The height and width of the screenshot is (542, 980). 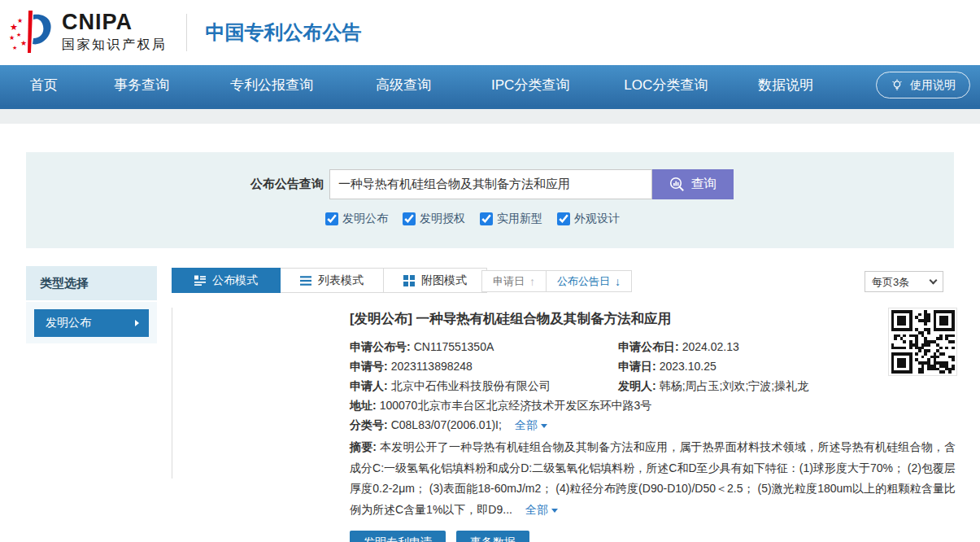 I want to click on field-value: 北京中石伟业科技股份有限公司, so click(x=471, y=386).